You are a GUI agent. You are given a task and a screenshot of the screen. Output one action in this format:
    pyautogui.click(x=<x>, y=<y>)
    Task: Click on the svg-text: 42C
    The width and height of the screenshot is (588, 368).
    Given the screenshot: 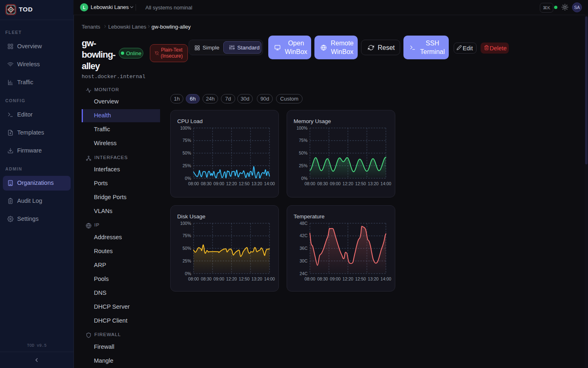 What is the action you would take?
    pyautogui.click(x=304, y=236)
    